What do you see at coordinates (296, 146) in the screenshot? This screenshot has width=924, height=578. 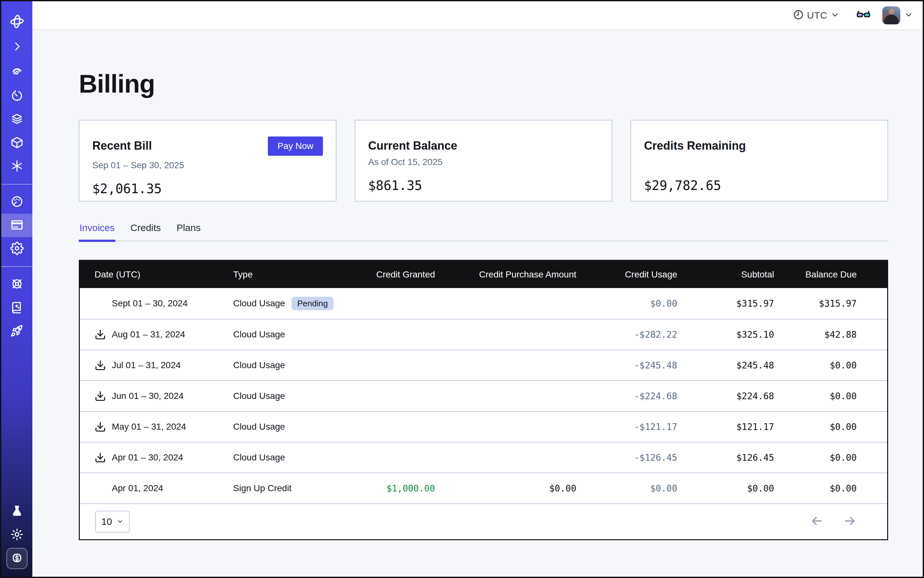 I see `pay-now-button: Pay Now` at bounding box center [296, 146].